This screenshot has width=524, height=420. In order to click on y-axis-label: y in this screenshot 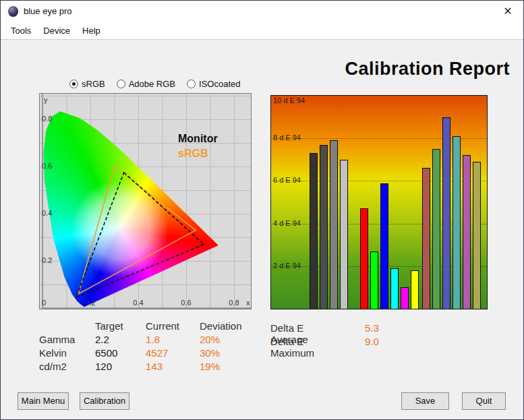, I will do `click(46, 100)`.